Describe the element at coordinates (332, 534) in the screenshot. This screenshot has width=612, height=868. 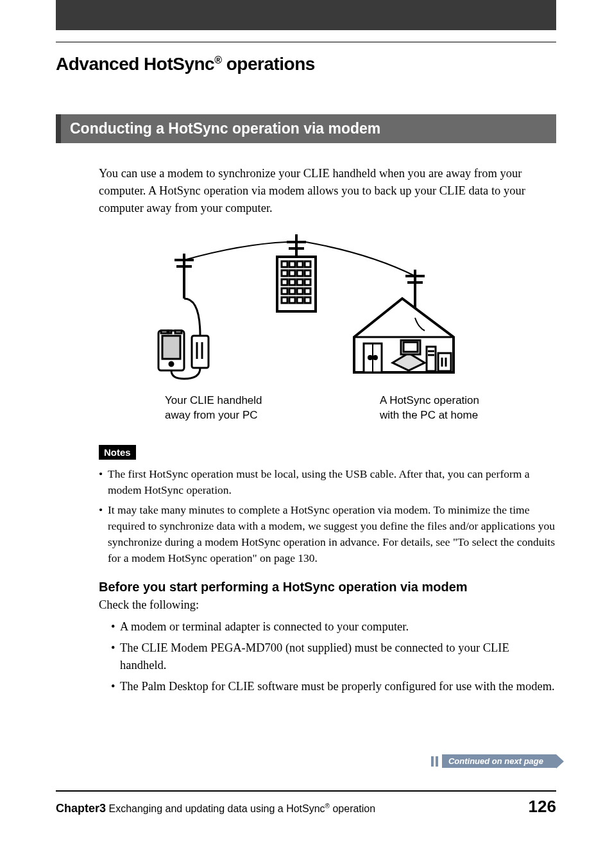
I see `note-text-1: It may take many minutes to complete a H…` at that location.